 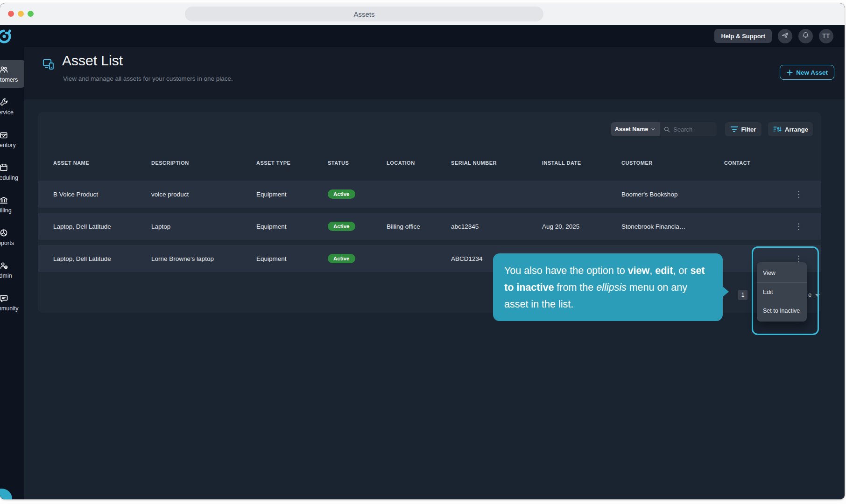 I want to click on page-number-button: 1, so click(x=743, y=295).